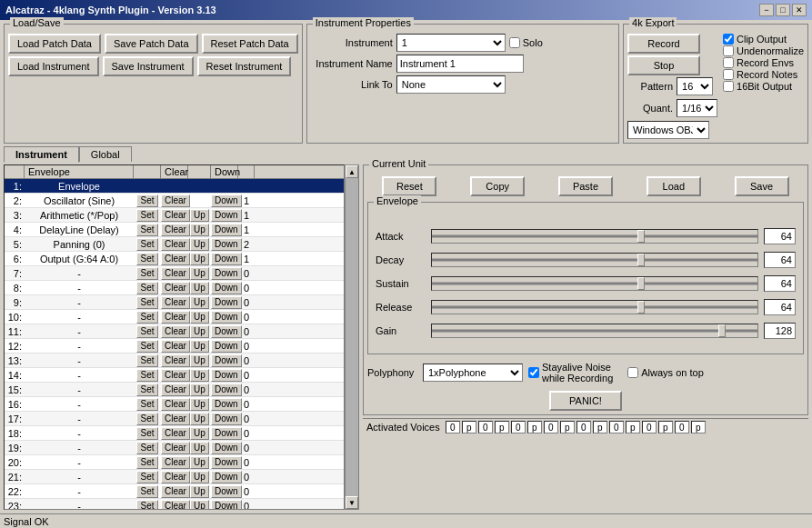  I want to click on list-row: 14: - Set Clear Up Down 0, so click(175, 375).